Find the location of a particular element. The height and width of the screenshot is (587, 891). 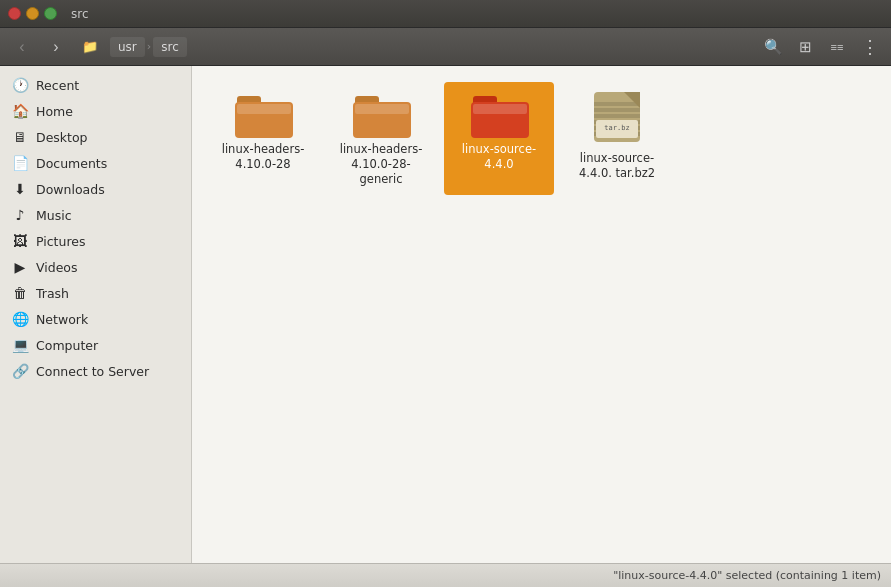

home-icon: 🏠 is located at coordinates (20, 111).